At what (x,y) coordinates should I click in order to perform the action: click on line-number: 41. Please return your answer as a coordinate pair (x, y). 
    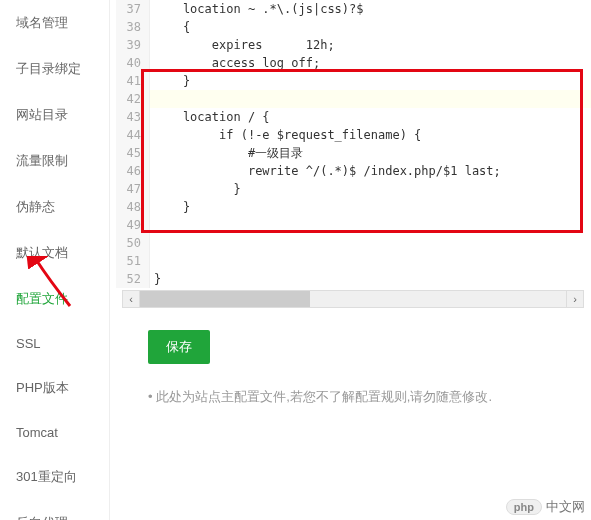
    Looking at the image, I should click on (130, 81).